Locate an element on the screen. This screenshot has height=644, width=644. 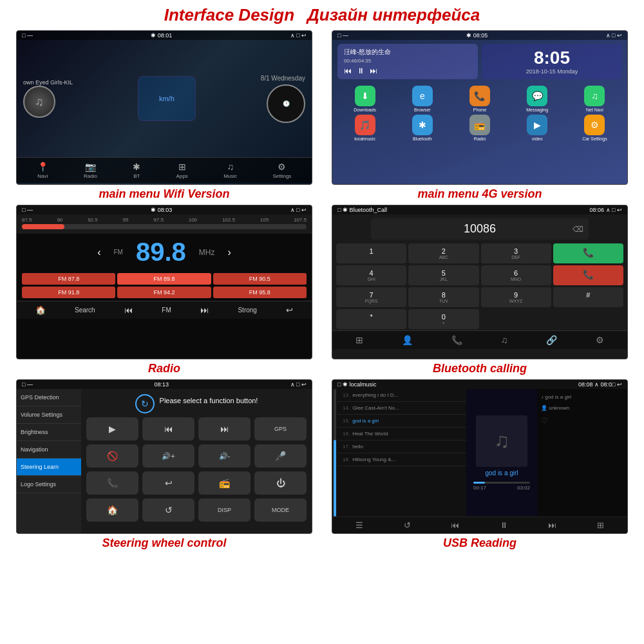
preset-2: FM 89.8 is located at coordinates (164, 279).